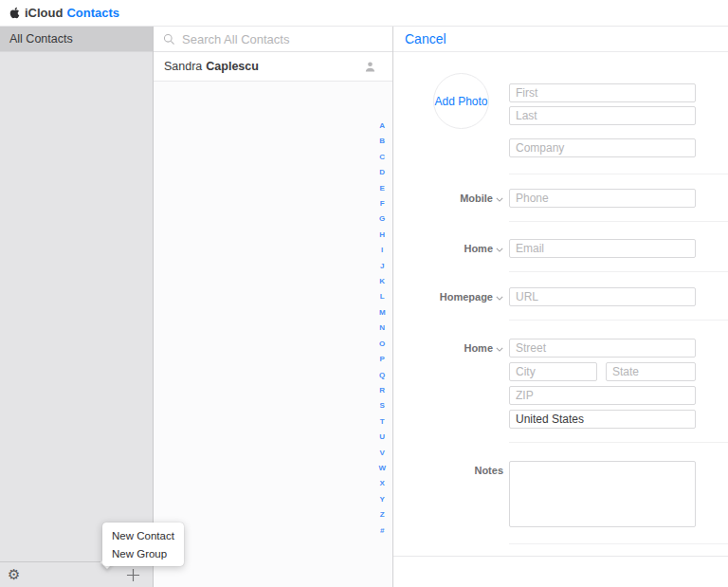  I want to click on add-photo-button: Add Photo, so click(461, 101).